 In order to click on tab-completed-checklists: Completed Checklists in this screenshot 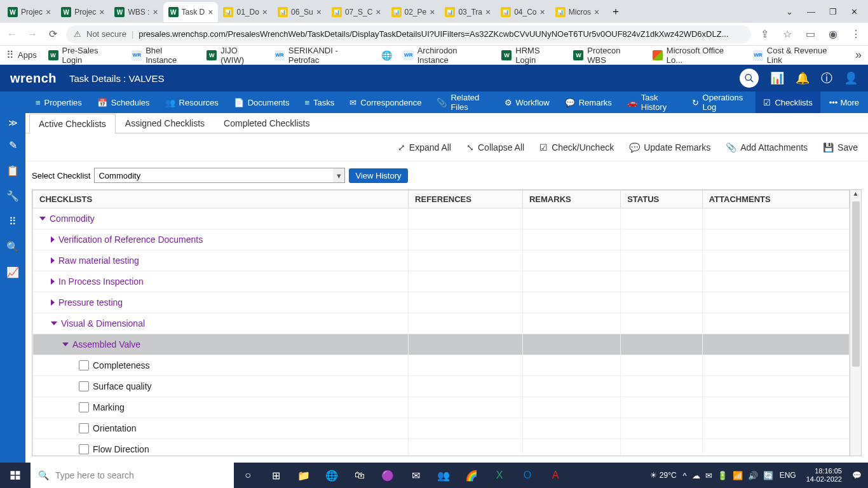, I will do `click(267, 123)`.